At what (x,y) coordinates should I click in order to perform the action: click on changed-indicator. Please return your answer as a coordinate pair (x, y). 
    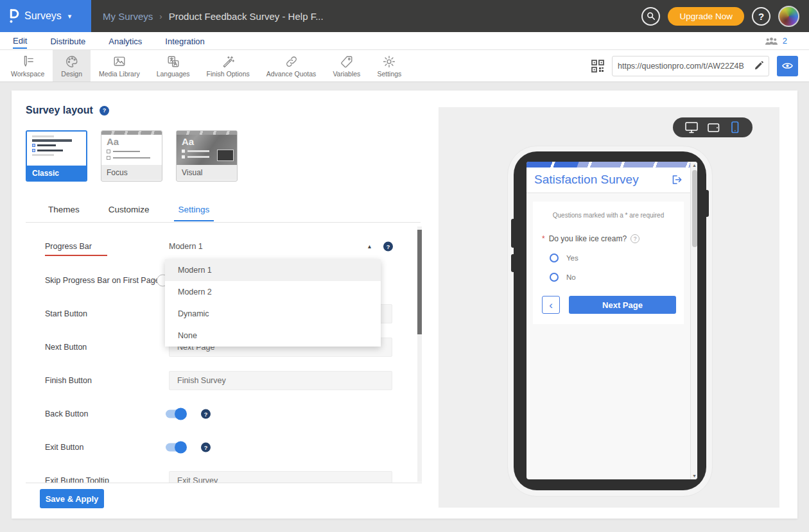
    Looking at the image, I should click on (76, 255).